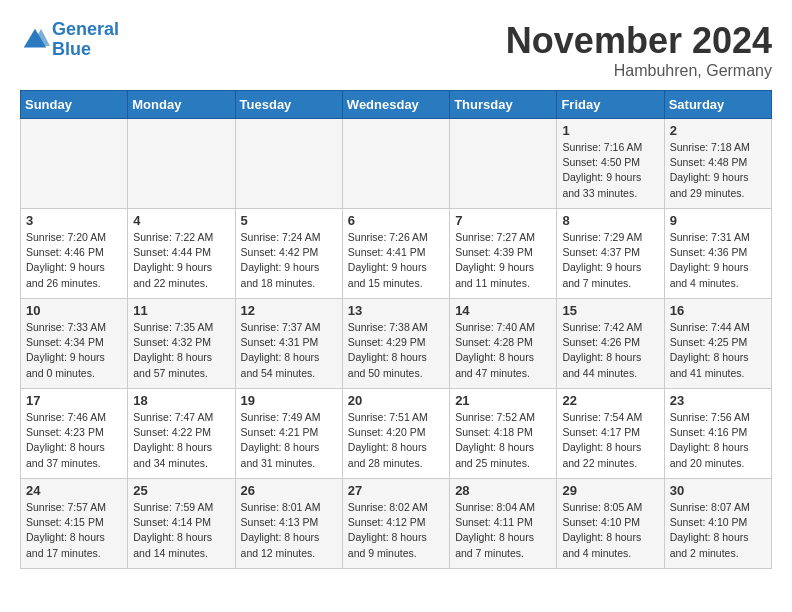 The width and height of the screenshot is (792, 612). What do you see at coordinates (396, 530) in the screenshot?
I see `day-info: Sunrise: 8:02 AMSunset: 4:12 PMDaylight:…` at bounding box center [396, 530].